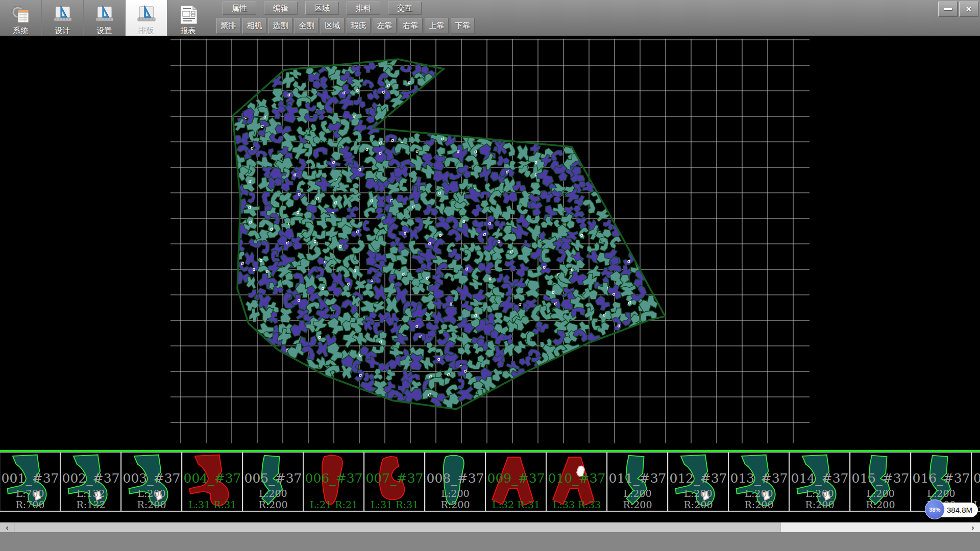 The image size is (980, 551). What do you see at coordinates (760, 482) in the screenshot?
I see `thumbnail-cell-13: 013_#37L:200 R:200` at bounding box center [760, 482].